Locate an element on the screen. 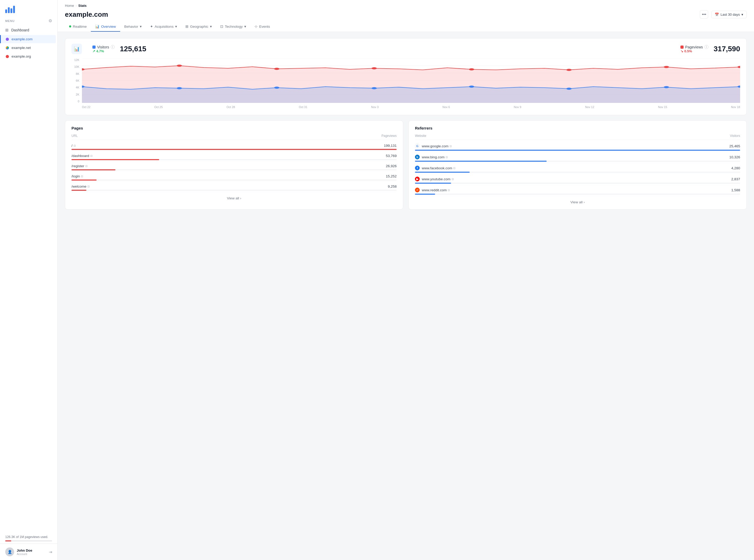 Image resolution: width=754 pixels, height=560 pixels. map-icon: ⊞ is located at coordinates (187, 26).